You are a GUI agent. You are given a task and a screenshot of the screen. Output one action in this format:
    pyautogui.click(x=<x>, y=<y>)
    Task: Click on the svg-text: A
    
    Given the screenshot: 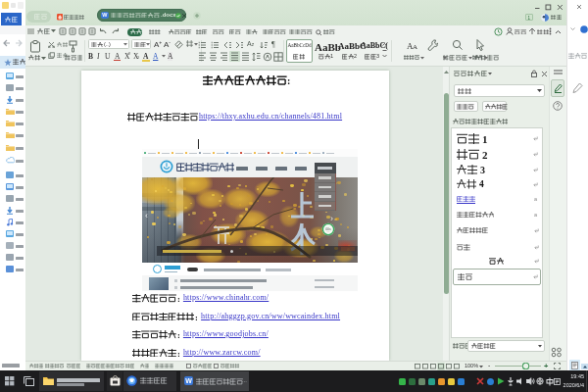 What is the action you would take?
    pyautogui.click(x=416, y=47)
    